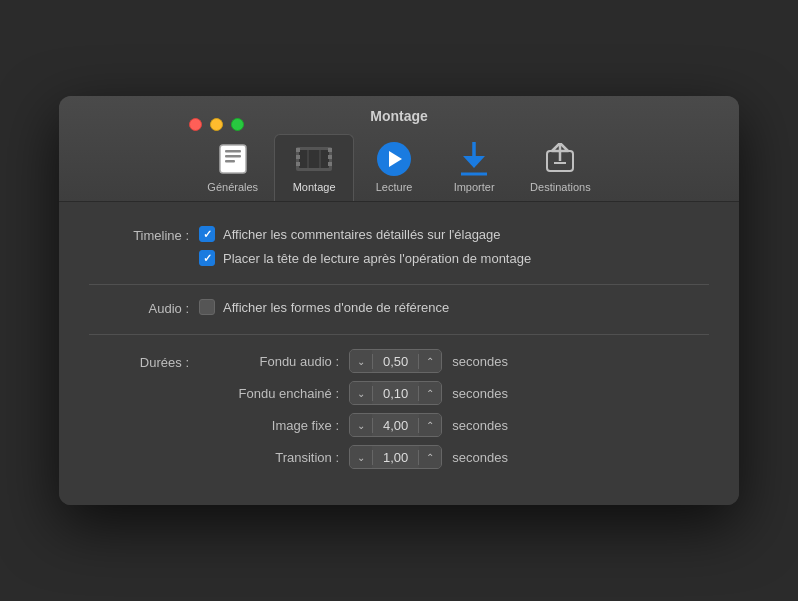 This screenshot has width=798, height=601. I want to click on stepper-3-down: ⌄, so click(361, 457).